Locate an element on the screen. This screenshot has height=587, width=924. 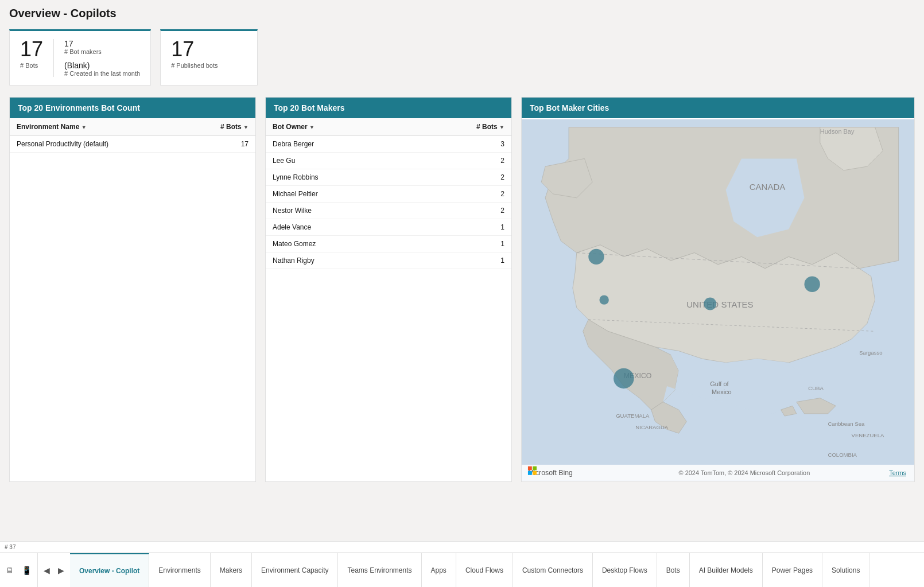
summary-row: 17 # Bots 17 # Bot makers (Blank) # Crea… is located at coordinates (462, 57).